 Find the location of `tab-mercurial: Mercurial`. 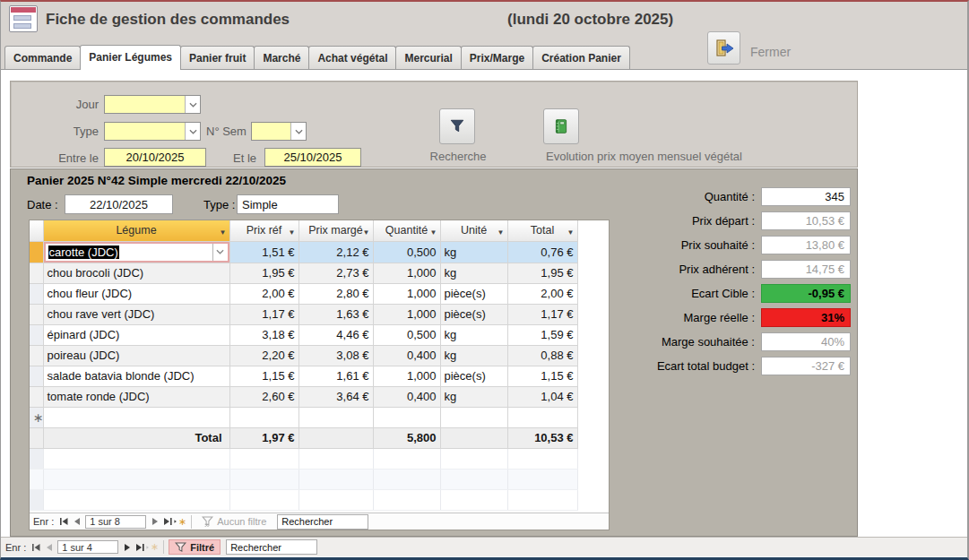

tab-mercurial: Mercurial is located at coordinates (428, 57).